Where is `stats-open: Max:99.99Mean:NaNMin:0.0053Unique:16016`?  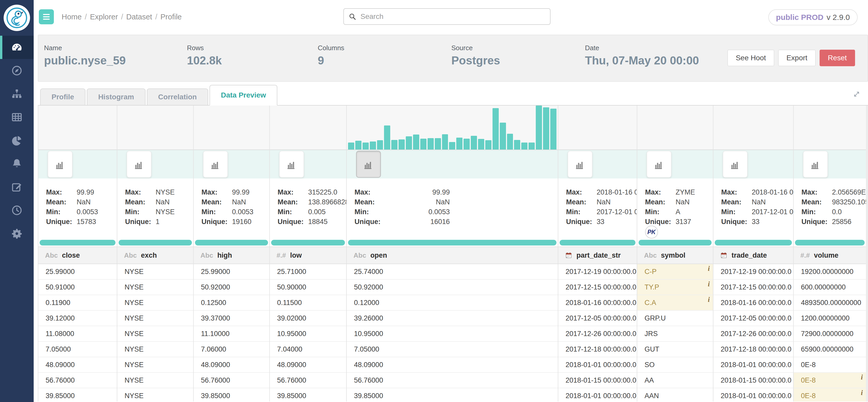 stats-open: Max:99.99Mean:NaNMin:0.0053Unique:16016 is located at coordinates (452, 209).